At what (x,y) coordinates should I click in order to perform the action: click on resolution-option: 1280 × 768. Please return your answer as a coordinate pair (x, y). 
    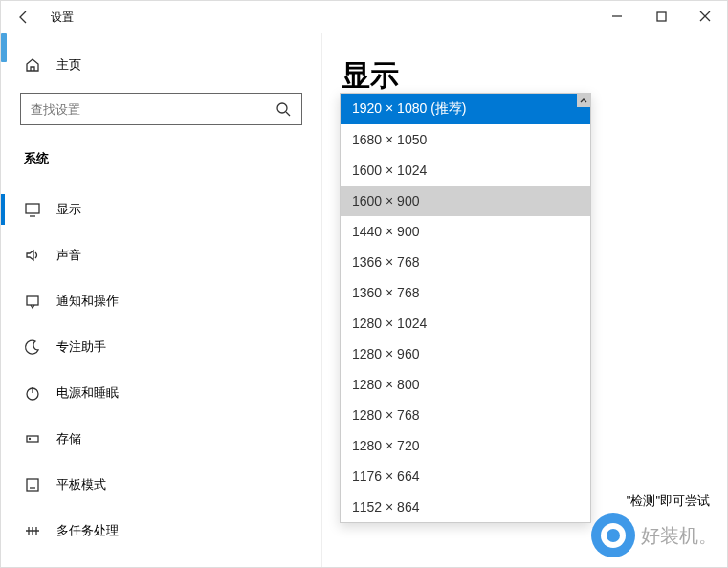
    Looking at the image, I should click on (465, 415).